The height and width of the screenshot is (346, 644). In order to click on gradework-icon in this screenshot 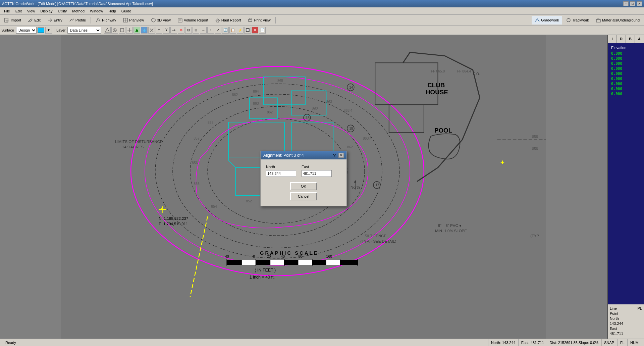, I will do `click(537, 20)`.